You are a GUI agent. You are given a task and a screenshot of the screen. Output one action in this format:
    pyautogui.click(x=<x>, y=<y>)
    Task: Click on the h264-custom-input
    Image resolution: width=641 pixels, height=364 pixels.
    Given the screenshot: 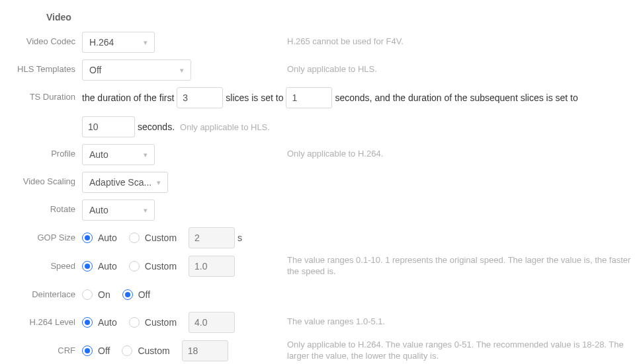 What is the action you would take?
    pyautogui.click(x=212, y=322)
    